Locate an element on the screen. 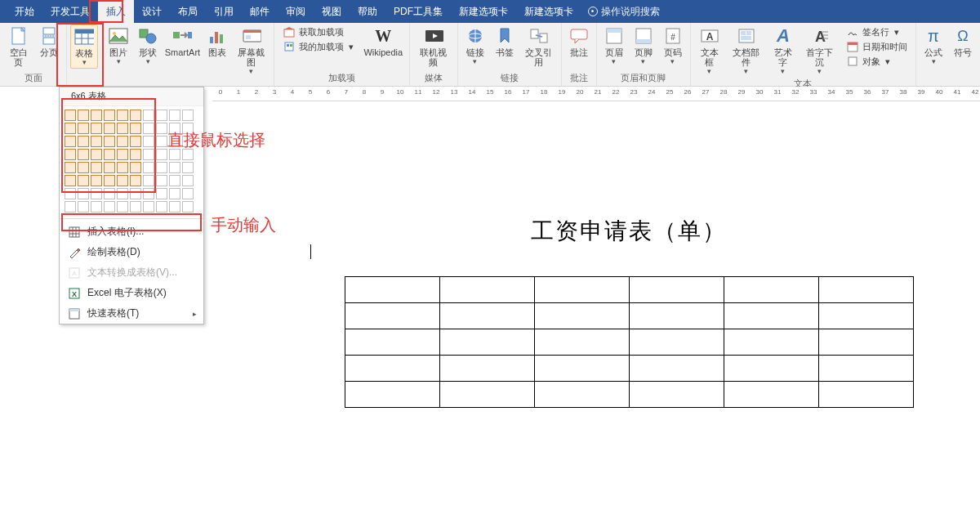 The height and width of the screenshot is (519, 980). quick-tables-menu-item: 快速表格(T) ▸ is located at coordinates (131, 314).